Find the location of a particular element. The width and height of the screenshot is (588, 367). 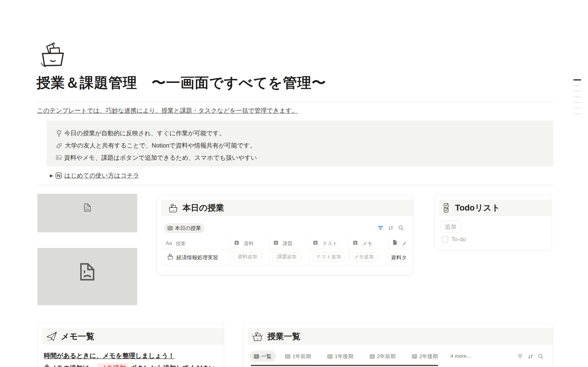

view-tab-label: 2年前期 is located at coordinates (386, 356).